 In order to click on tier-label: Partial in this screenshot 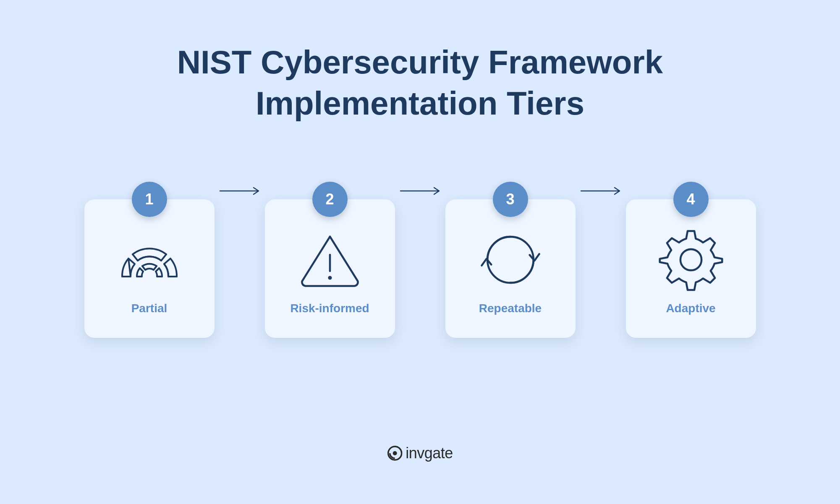, I will do `click(149, 308)`.